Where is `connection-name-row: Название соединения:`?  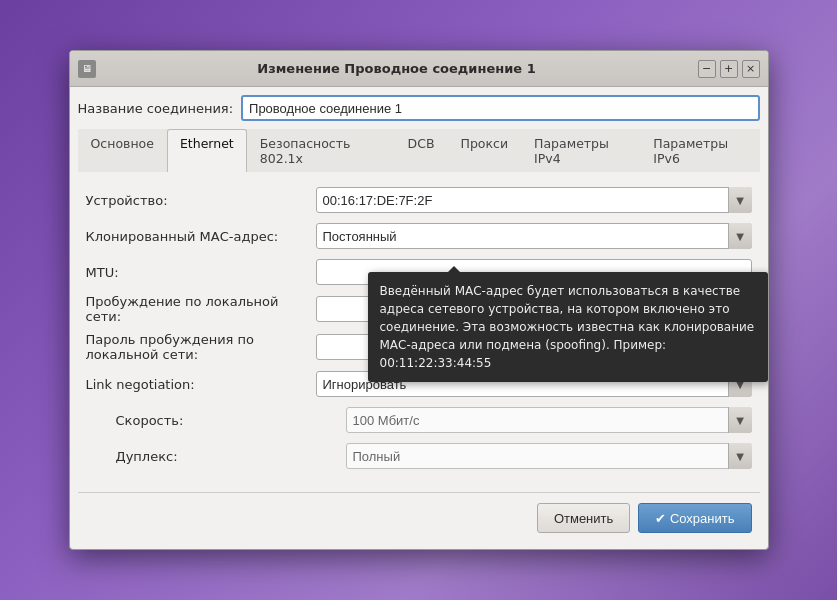
connection-name-row: Название соединения: is located at coordinates (419, 108).